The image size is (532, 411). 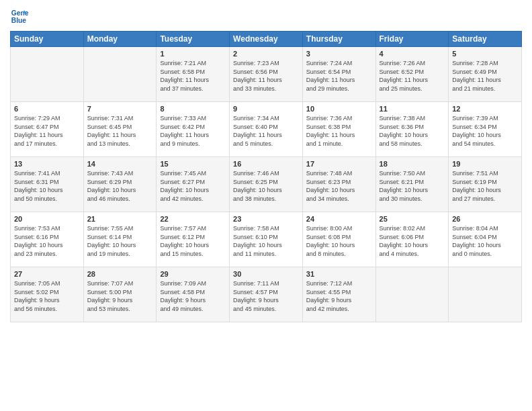 I want to click on logo-icon: General Blue, so click(x=19, y=16).